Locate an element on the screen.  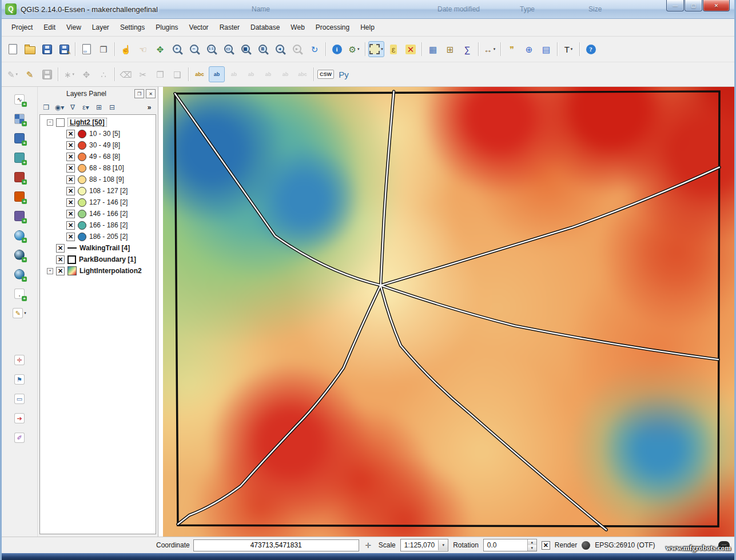
minimize-button: — is located at coordinates (675, 6).